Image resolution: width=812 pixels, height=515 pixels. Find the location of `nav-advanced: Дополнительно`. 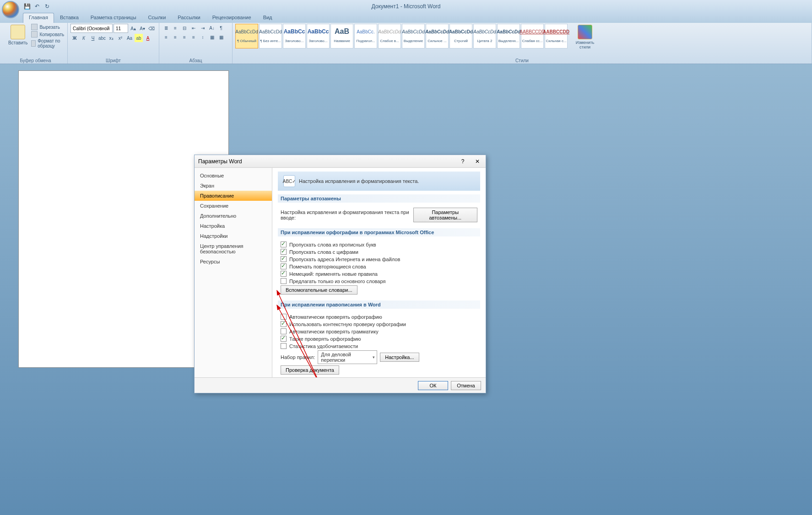

nav-advanced: Дополнительно is located at coordinates (233, 216).